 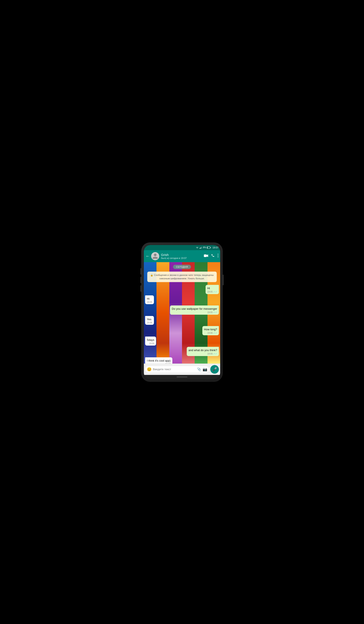 What do you see at coordinates (174, 369) in the screenshot?
I see `text-input` at bounding box center [174, 369].